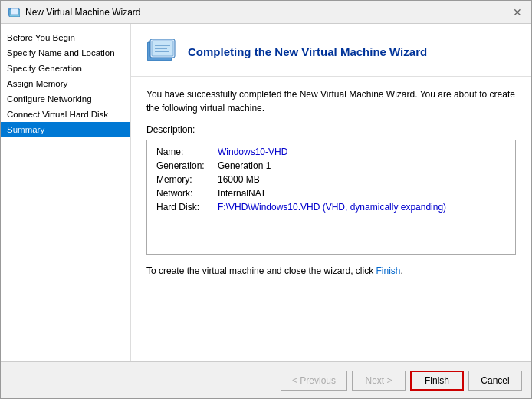 Image resolution: width=532 pixels, height=399 pixels. Describe the element at coordinates (331, 207) in the screenshot. I see `vm-harddisk-row: Hard Disk: F:\VHD\Windows10.VHD (VHD, dy…` at that location.